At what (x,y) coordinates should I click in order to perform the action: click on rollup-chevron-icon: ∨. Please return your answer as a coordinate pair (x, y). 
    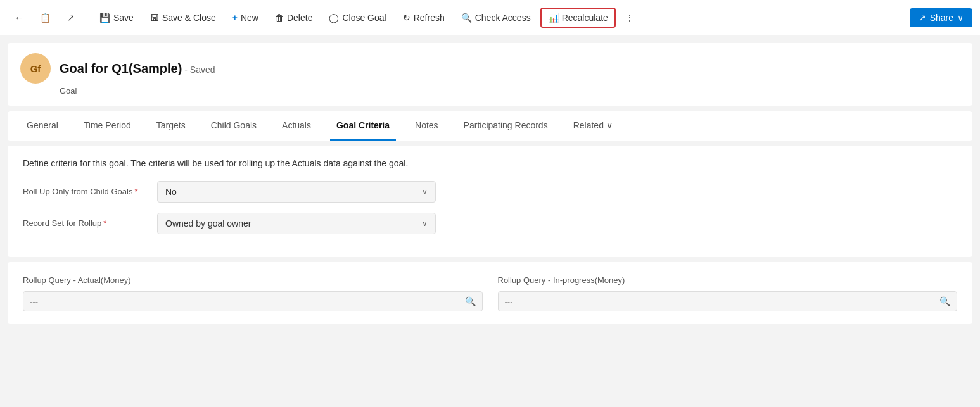
    Looking at the image, I should click on (424, 192).